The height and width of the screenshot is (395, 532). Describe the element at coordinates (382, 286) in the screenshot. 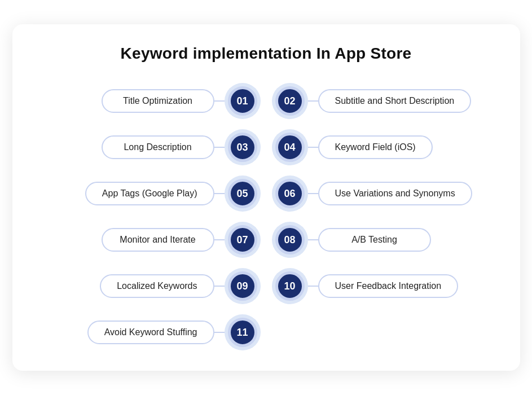

I see `right-cell-4: 10 User Feedback Integration` at that location.